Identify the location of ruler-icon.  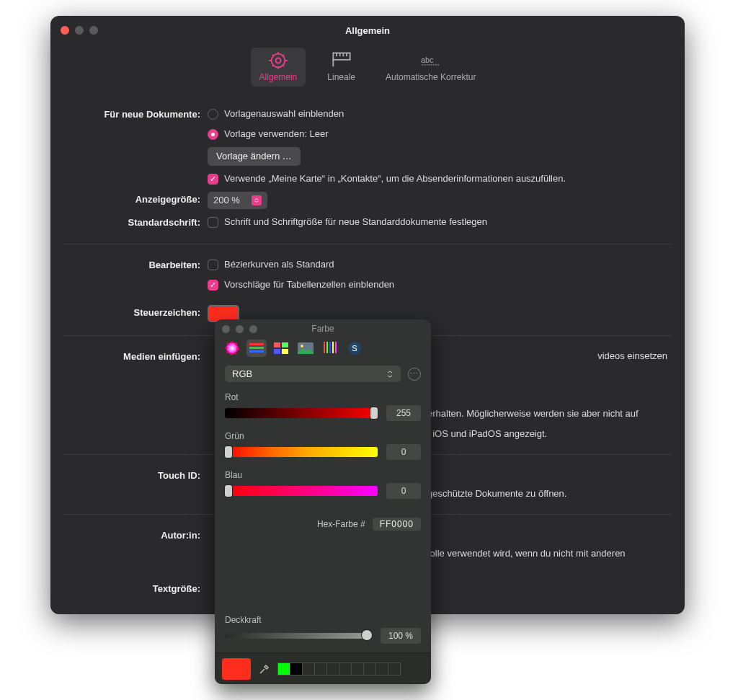
(342, 61).